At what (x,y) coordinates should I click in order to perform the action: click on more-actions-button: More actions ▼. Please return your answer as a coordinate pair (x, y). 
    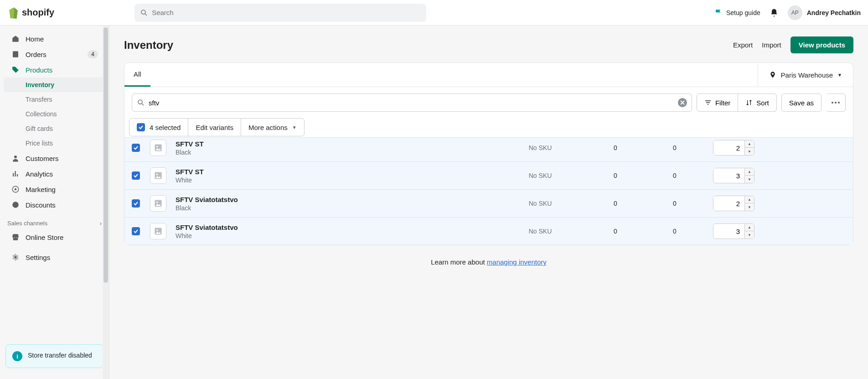
    Looking at the image, I should click on (273, 127).